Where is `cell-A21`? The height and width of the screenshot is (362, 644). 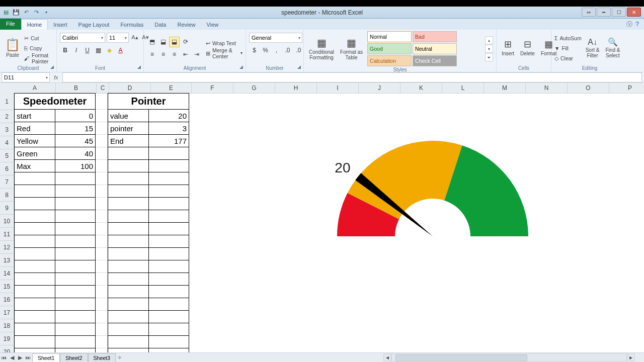 cell-A21 is located at coordinates (35, 350).